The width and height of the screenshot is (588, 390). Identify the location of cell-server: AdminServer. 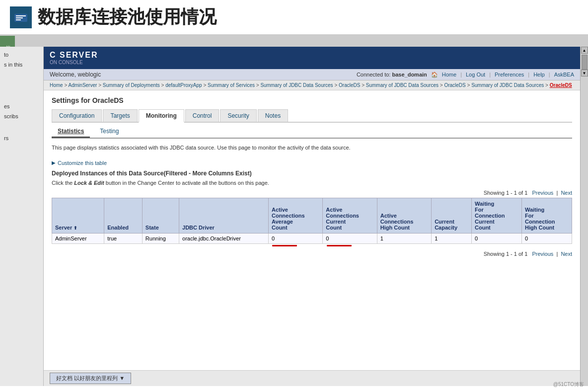
(78, 238).